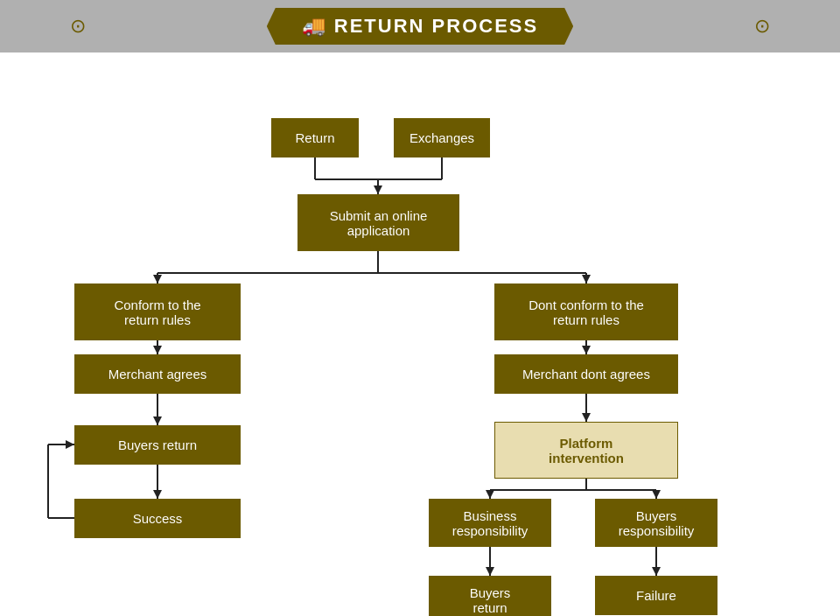  What do you see at coordinates (490, 596) in the screenshot?
I see `buyers-return-right-box: Buyers return` at bounding box center [490, 596].